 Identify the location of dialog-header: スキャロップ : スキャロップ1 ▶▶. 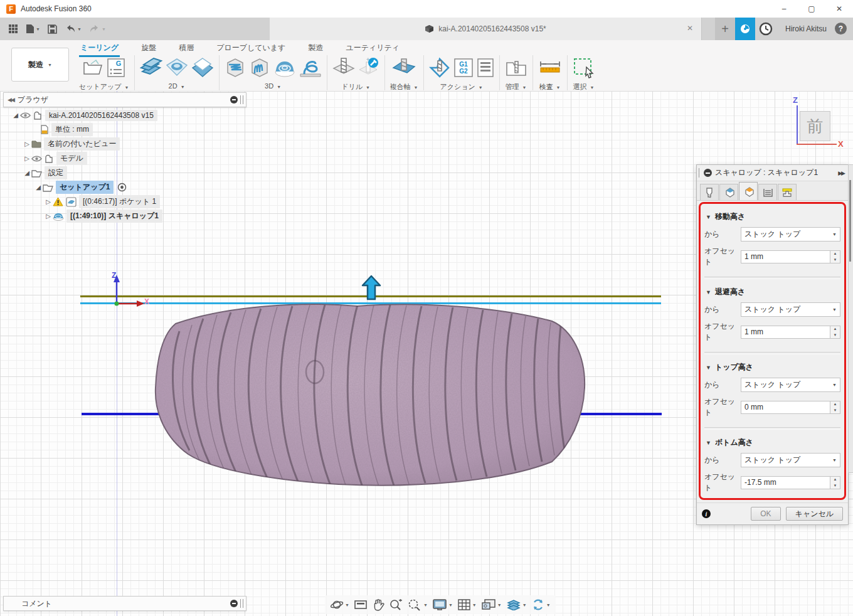
(773, 173).